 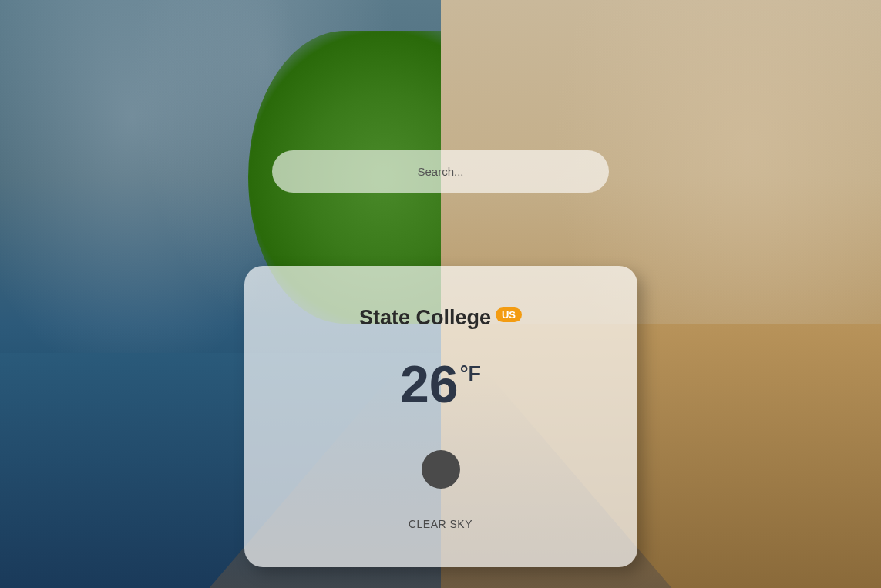 What do you see at coordinates (441, 171) in the screenshot?
I see `search-container` at bounding box center [441, 171].